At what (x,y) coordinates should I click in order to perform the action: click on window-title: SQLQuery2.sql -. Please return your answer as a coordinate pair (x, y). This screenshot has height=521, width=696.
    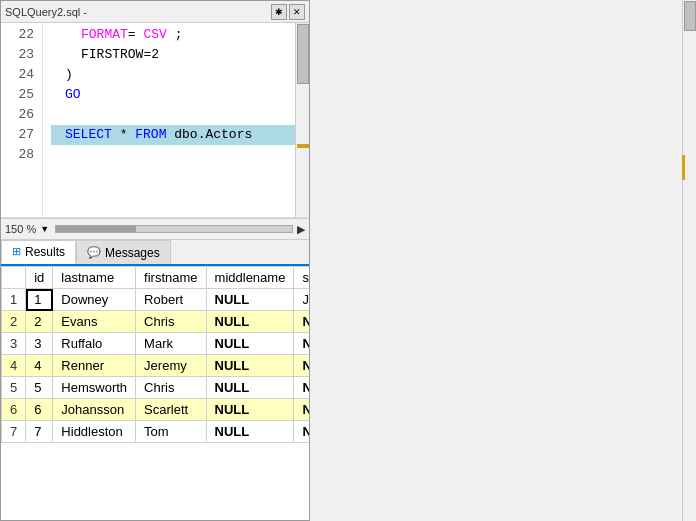
    Looking at the image, I should click on (46, 12).